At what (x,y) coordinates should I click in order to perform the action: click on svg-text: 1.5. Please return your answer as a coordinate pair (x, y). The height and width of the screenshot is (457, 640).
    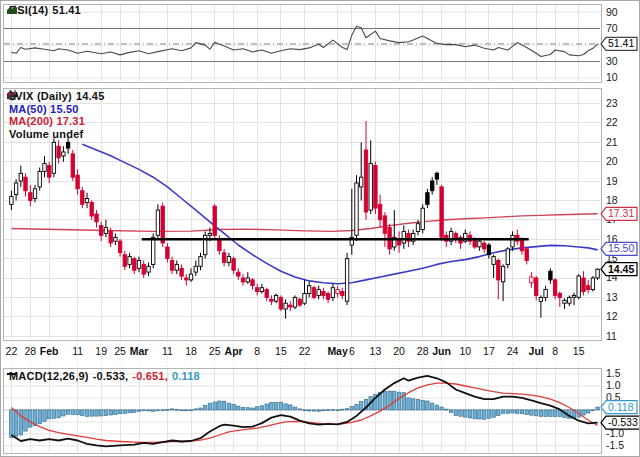
    Looking at the image, I should click on (614, 373).